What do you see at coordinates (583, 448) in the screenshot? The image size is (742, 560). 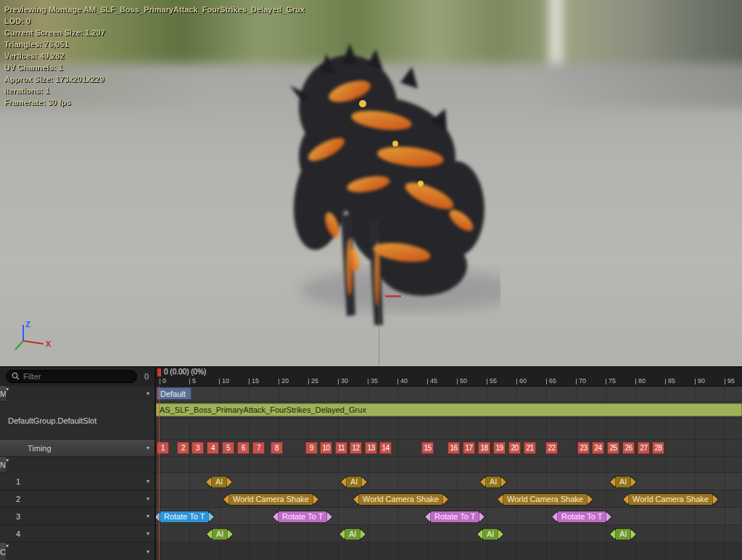 I see `timing-marker-23: 23` at bounding box center [583, 448].